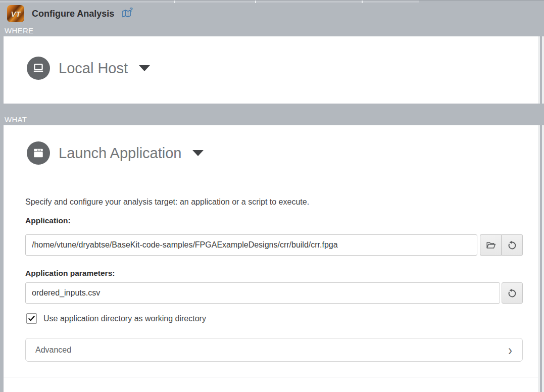  I want to click on computer-icon, so click(38, 68).